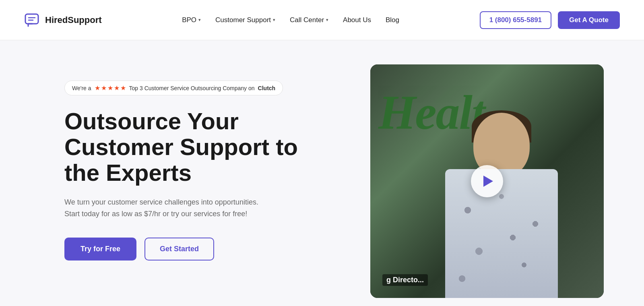 The image size is (644, 306). I want to click on logo-text: HiredSupport, so click(73, 20).